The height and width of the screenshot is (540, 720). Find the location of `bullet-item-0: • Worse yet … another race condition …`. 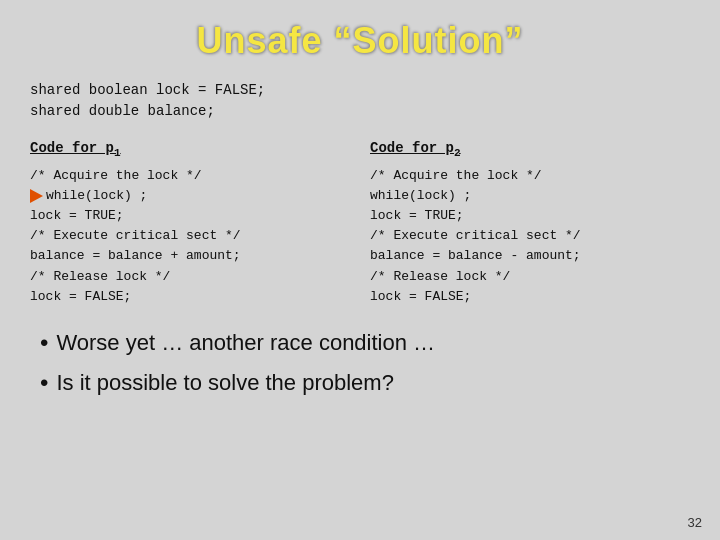

bullet-item-0: • Worse yet … another race condition … is located at coordinates (365, 343).